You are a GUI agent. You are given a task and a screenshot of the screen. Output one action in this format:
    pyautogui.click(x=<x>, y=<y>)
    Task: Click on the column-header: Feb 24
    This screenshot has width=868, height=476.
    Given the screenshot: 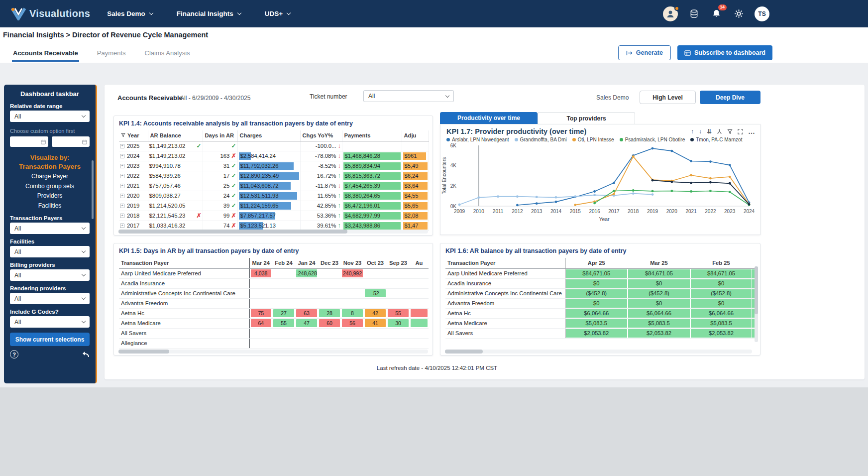 What is the action you would take?
    pyautogui.click(x=284, y=263)
    